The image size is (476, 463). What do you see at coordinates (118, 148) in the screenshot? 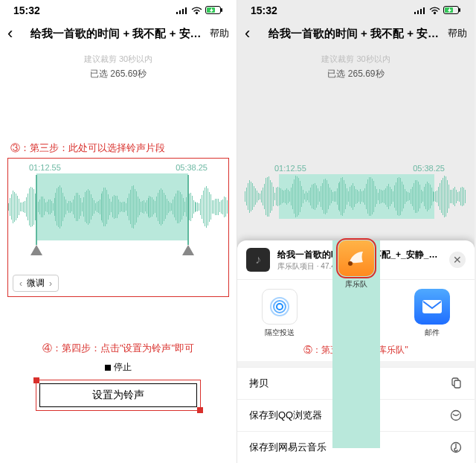
I see `annotation-step3: ③：第三步：此处可以选择铃声片段` at bounding box center [118, 148].